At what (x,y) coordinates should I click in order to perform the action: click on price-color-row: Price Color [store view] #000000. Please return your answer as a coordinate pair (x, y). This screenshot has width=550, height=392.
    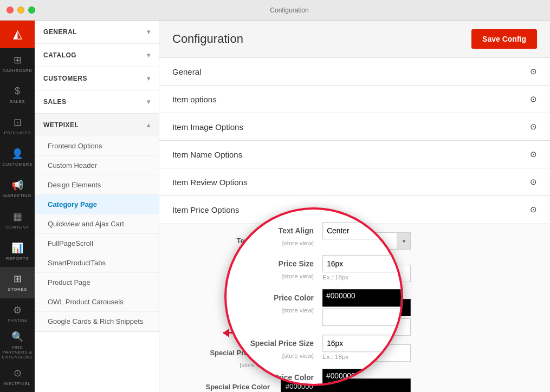
    Looking at the image, I should click on (354, 317).